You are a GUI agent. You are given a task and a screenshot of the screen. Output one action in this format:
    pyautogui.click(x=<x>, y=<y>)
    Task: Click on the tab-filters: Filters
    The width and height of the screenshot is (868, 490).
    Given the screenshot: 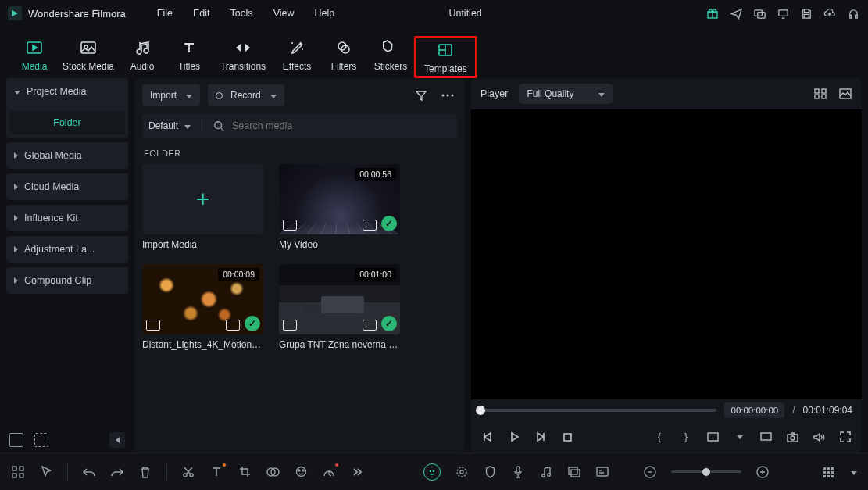 What is the action you would take?
    pyautogui.click(x=344, y=59)
    